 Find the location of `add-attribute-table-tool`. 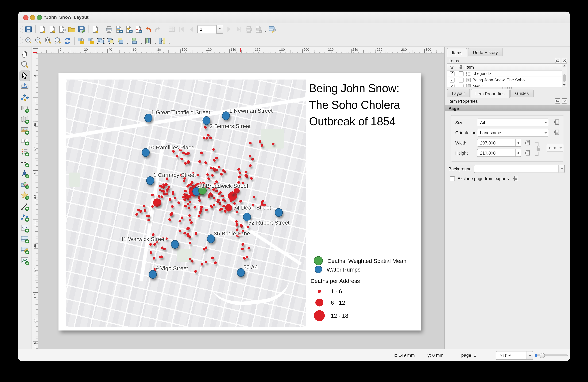

add-attribute-table-tool is located at coordinates (25, 239).